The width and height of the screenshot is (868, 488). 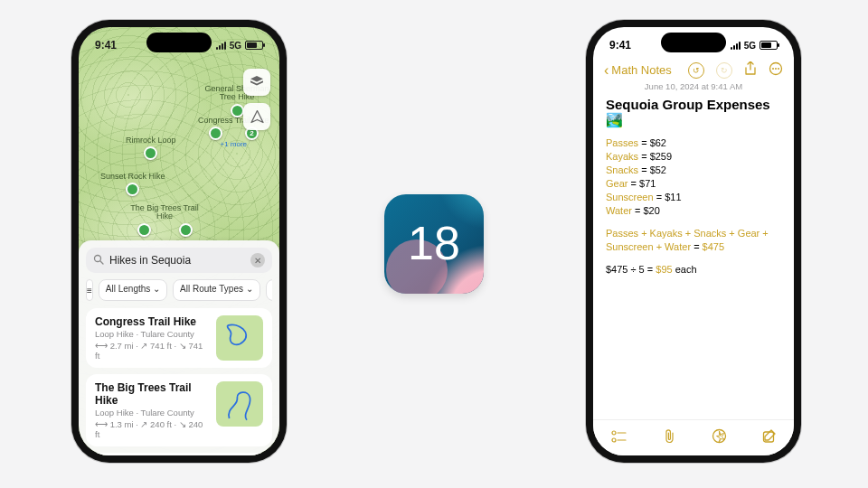 I want to click on math-val: $259, so click(x=661, y=156).